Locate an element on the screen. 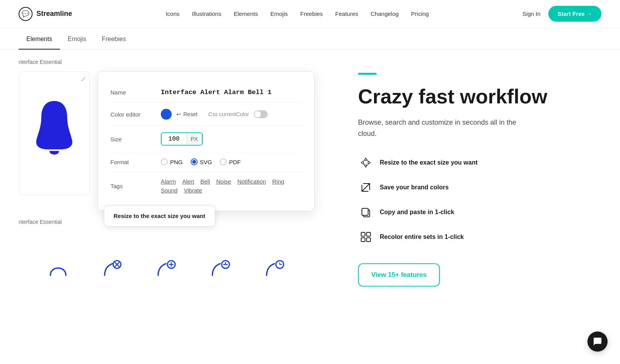 This screenshot has width=620, height=364. tab-elements: Elements is located at coordinates (40, 39).